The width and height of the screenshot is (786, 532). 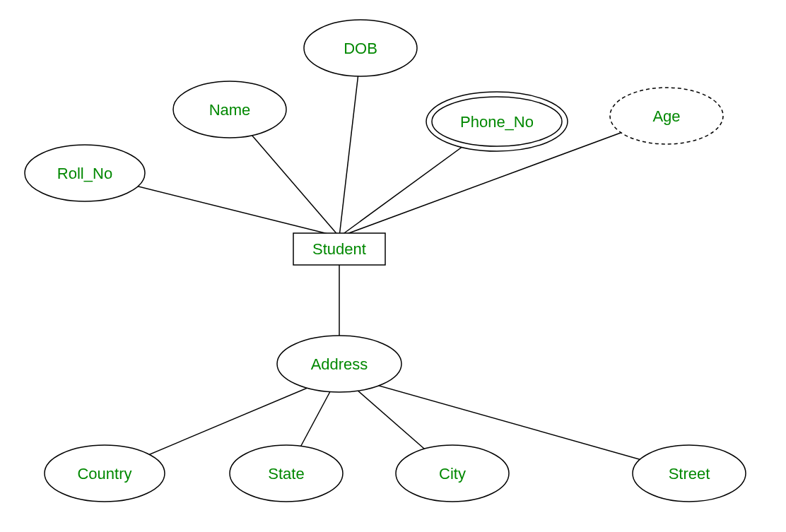 I want to click on attr-street-label: Street, so click(x=690, y=473).